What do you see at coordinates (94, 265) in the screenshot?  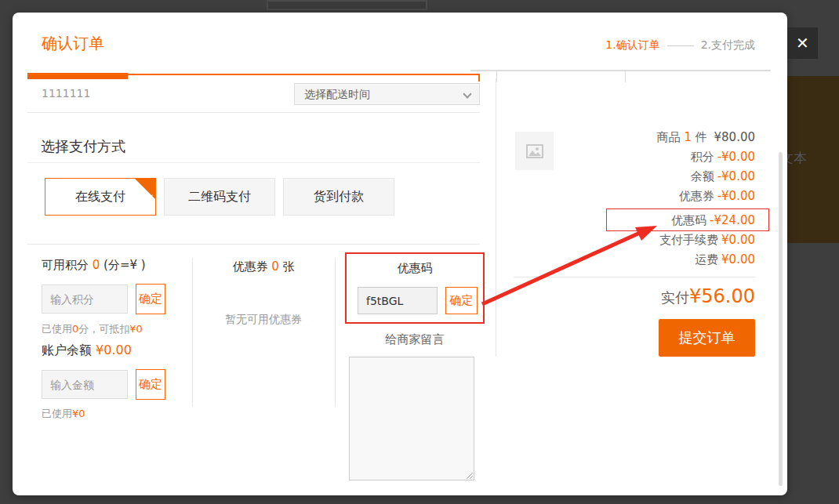 I see `points-label: 可用积分 0 (分=¥ )` at bounding box center [94, 265].